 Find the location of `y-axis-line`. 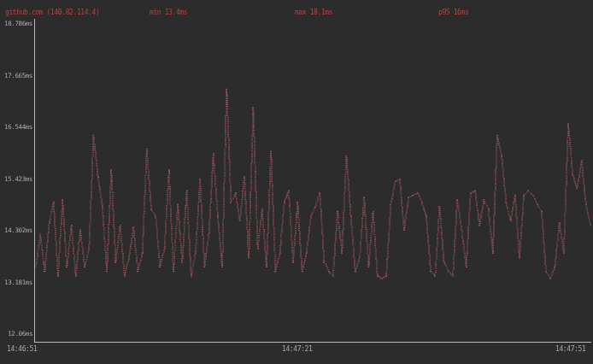

y-axis-line is located at coordinates (34, 180).